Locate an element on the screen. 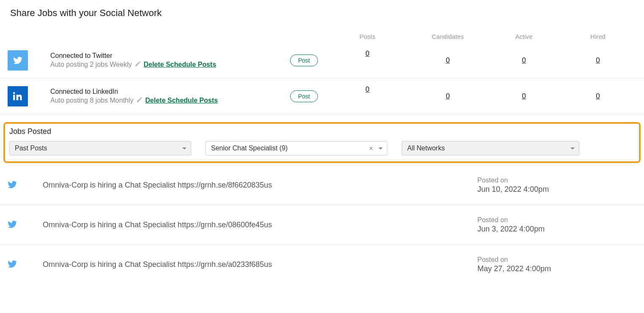  jobs-posted-title: Jobs Posted is located at coordinates (322, 132).